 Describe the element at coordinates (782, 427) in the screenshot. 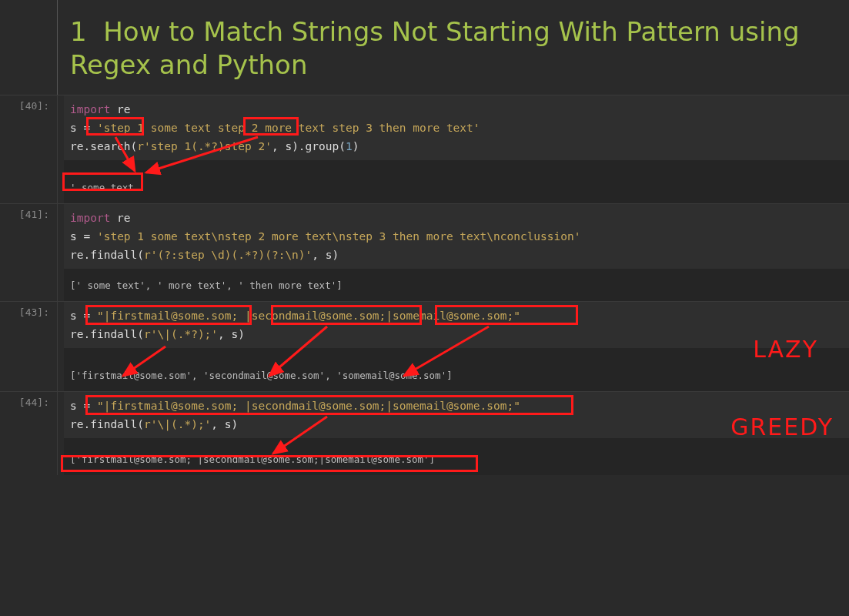

I see `label-greedy: GREEDY` at that location.